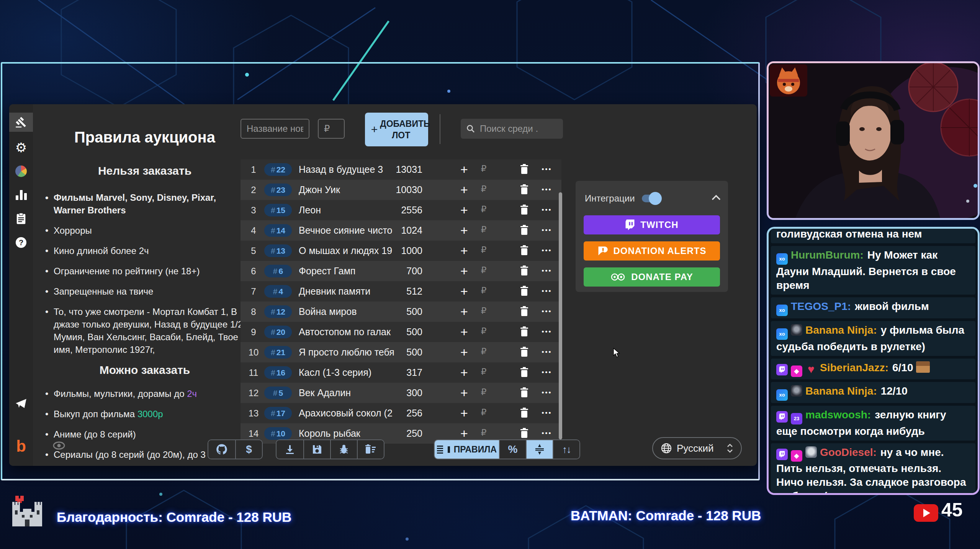  What do you see at coordinates (652, 251) in the screenshot?
I see `donation-alerts-connect-button: DONATION ALERTS` at bounding box center [652, 251].